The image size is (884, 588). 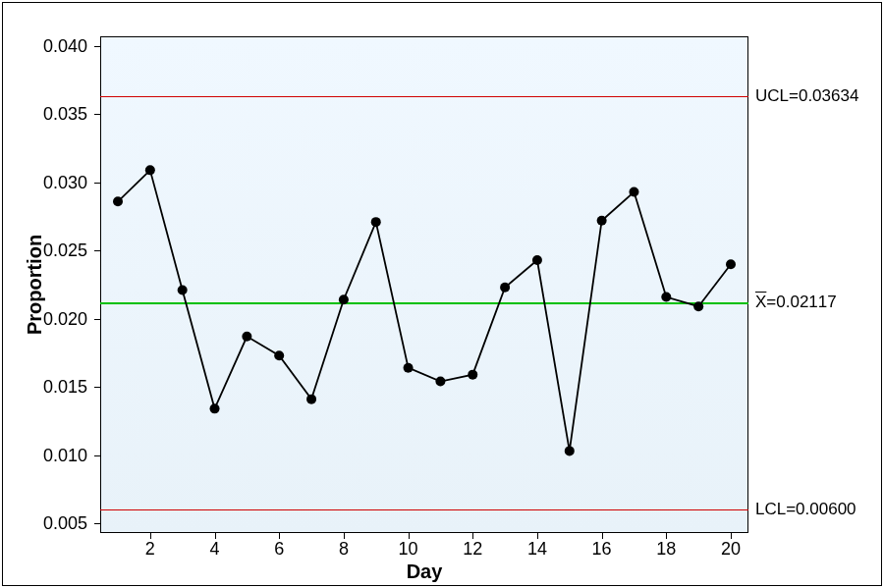 I want to click on x-tick-label: 12, so click(x=472, y=550).